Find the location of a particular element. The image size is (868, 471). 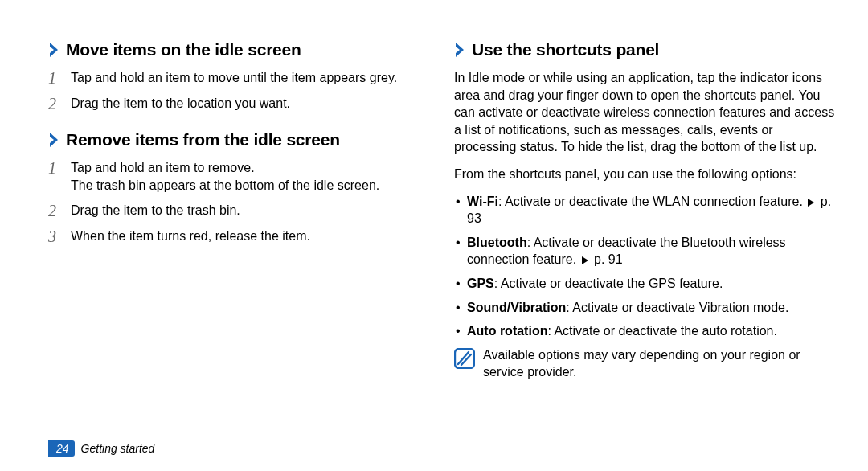

option-name: Sound/Vibration is located at coordinates (516, 307).